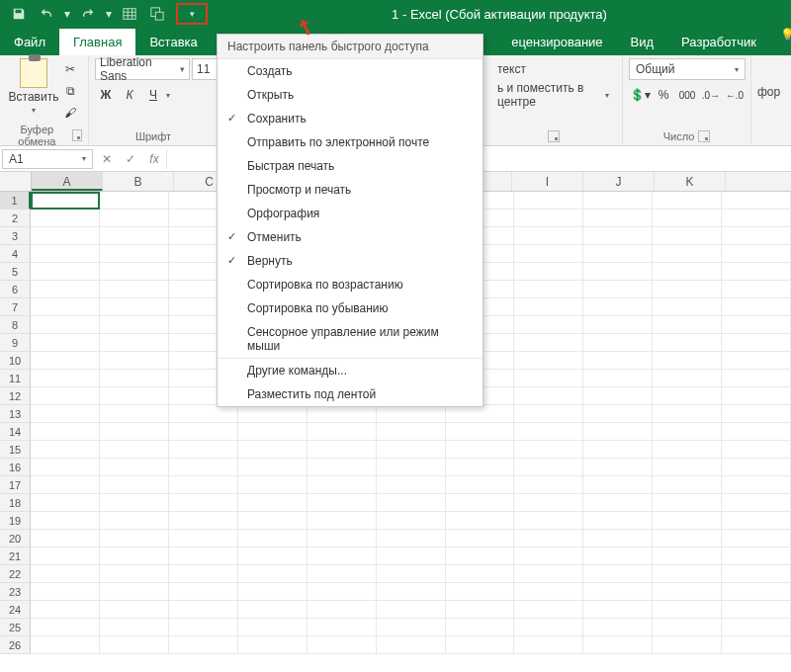  Describe the element at coordinates (16, 610) in the screenshot. I see `row-header: 24` at that location.